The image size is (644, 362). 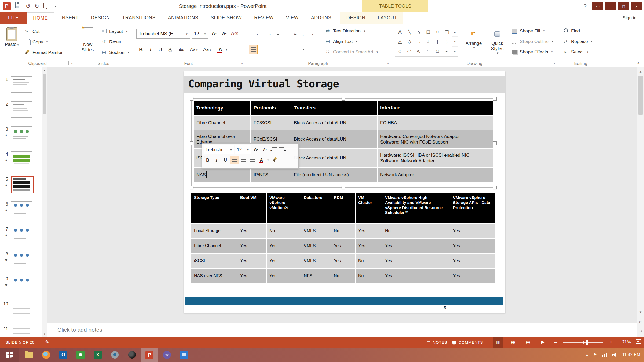 What do you see at coordinates (533, 41) in the screenshot?
I see `shape-outline-button: Shape Outline▾` at bounding box center [533, 41].